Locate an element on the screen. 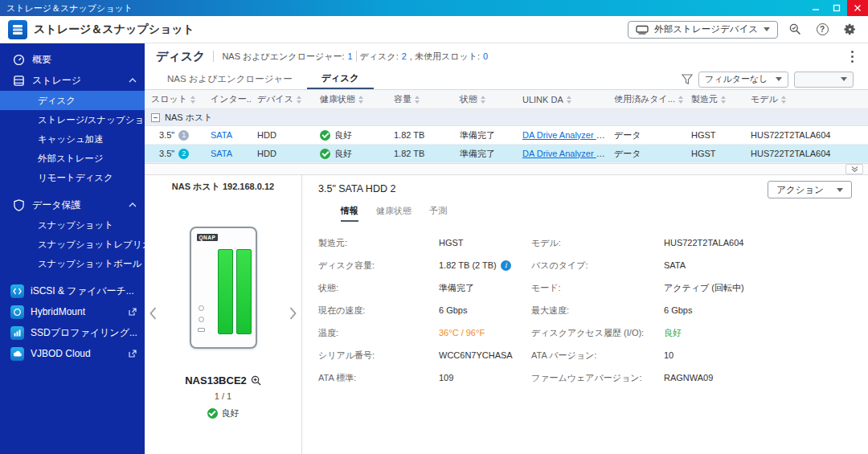  field-value: 1.82 TB (2 TB) is located at coordinates (485, 265).